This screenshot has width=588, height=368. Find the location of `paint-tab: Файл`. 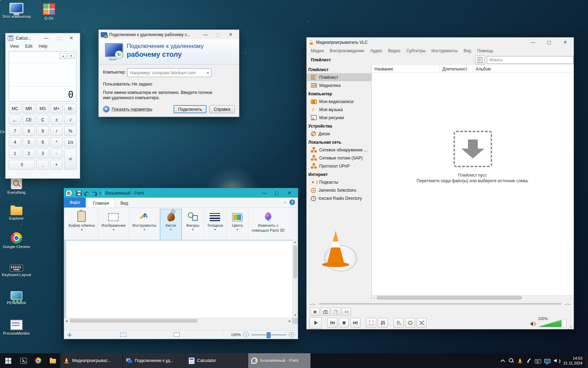

paint-tab: Файл is located at coordinates (75, 203).